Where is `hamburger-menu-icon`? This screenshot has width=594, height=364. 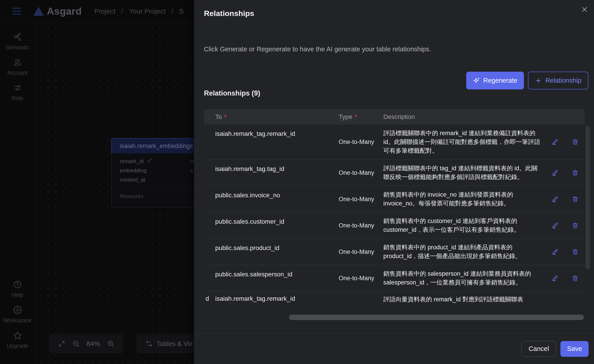 hamburger-menu-icon is located at coordinates (17, 11).